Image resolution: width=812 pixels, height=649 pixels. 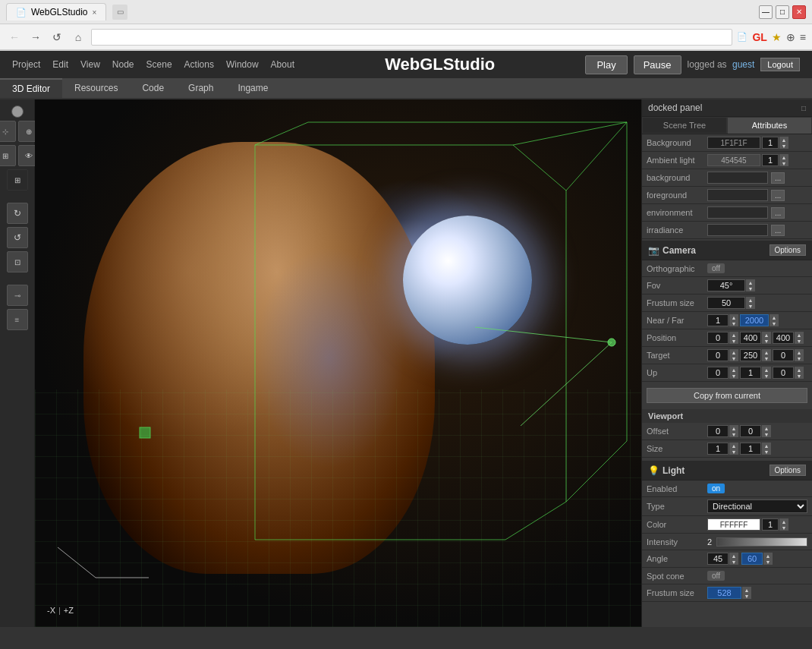 What do you see at coordinates (243, 65) in the screenshot?
I see `menu-window: Window` at bounding box center [243, 65].